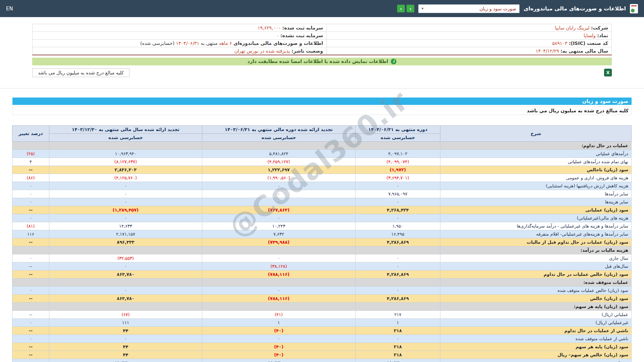 Image resolution: width=644 pixels, height=362 pixels. Describe the element at coordinates (536, 347) in the screenshot. I see `row-label: سود (زیان) پایه هر سهم` at that location.